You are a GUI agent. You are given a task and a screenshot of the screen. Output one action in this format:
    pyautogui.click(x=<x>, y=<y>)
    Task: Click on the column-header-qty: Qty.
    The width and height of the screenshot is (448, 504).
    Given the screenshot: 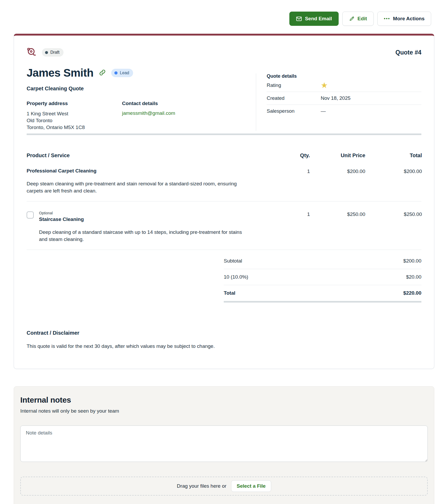 What is the action you would take?
    pyautogui.click(x=284, y=155)
    